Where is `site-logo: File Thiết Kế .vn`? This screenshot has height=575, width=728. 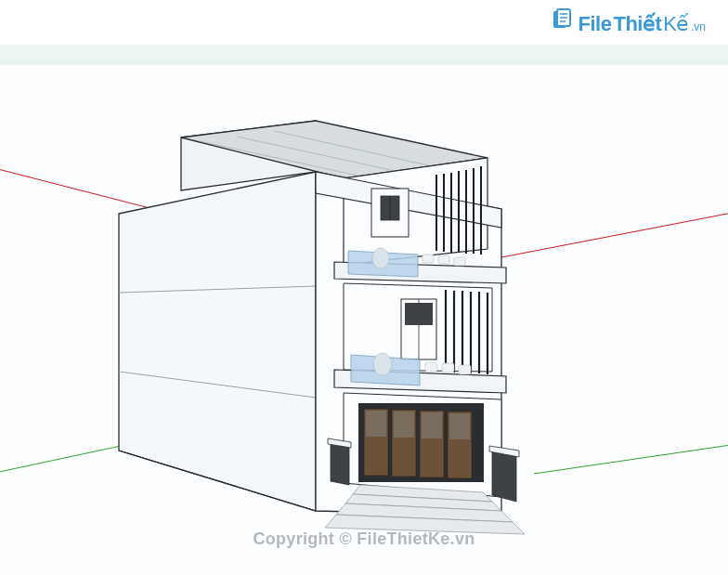 site-logo: File Thiết Kế .vn is located at coordinates (630, 22).